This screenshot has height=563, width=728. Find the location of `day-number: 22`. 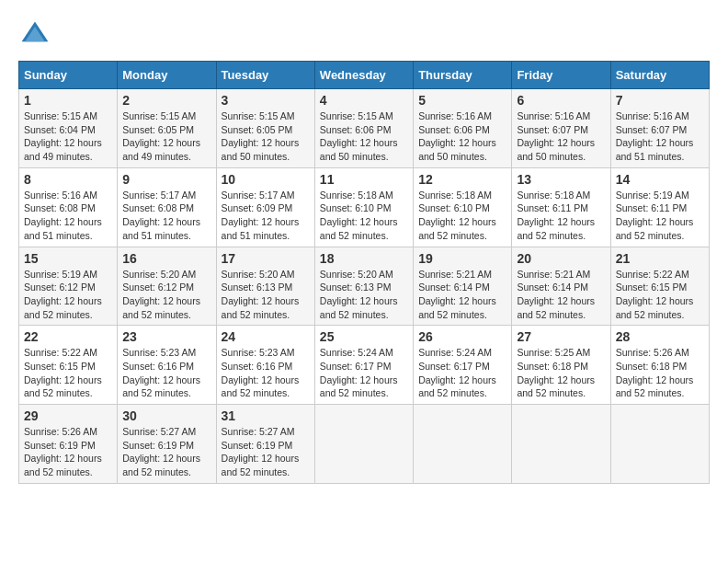

day-number: 22 is located at coordinates (68, 337).